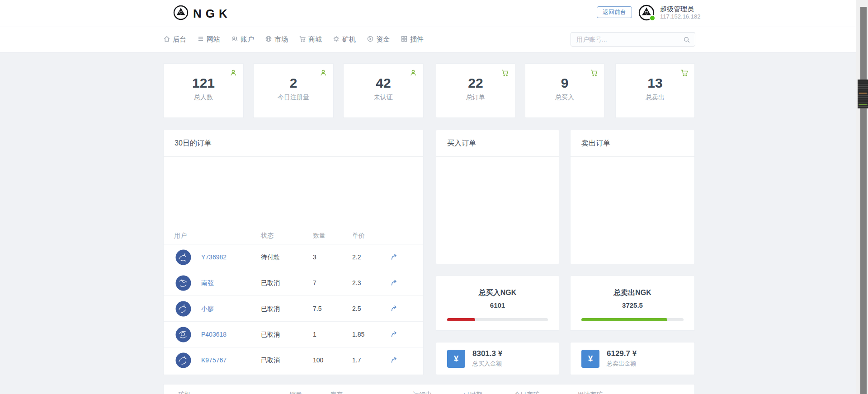  I want to click on stat-label: 总卖出, so click(655, 98).